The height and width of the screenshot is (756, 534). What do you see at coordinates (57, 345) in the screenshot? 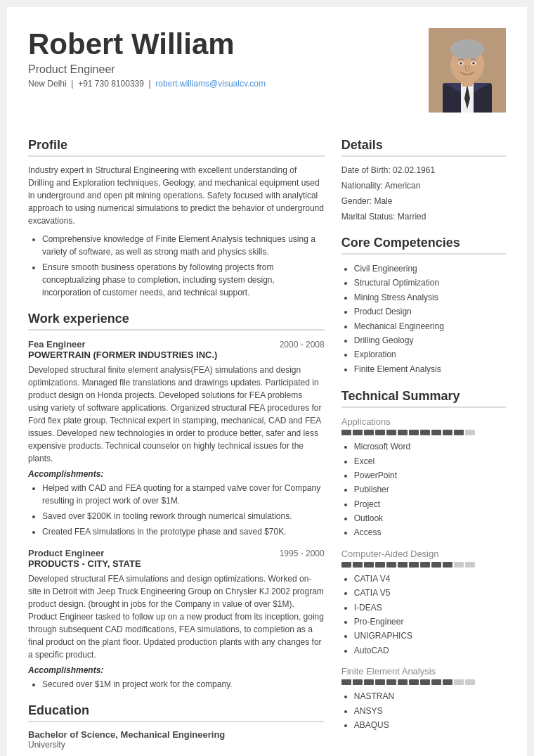
I see `job-1-title: Fea Engineer` at bounding box center [57, 345].